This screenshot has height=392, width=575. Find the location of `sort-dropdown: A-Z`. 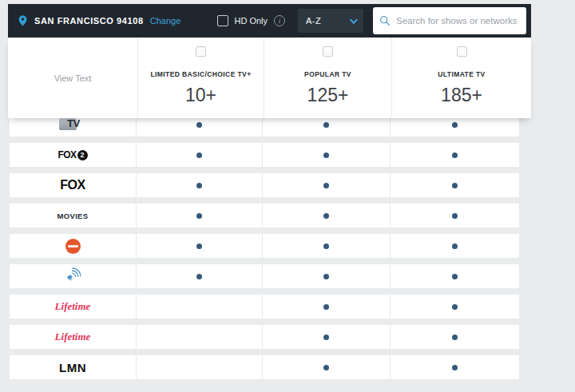

sort-dropdown: A-Z is located at coordinates (331, 21).